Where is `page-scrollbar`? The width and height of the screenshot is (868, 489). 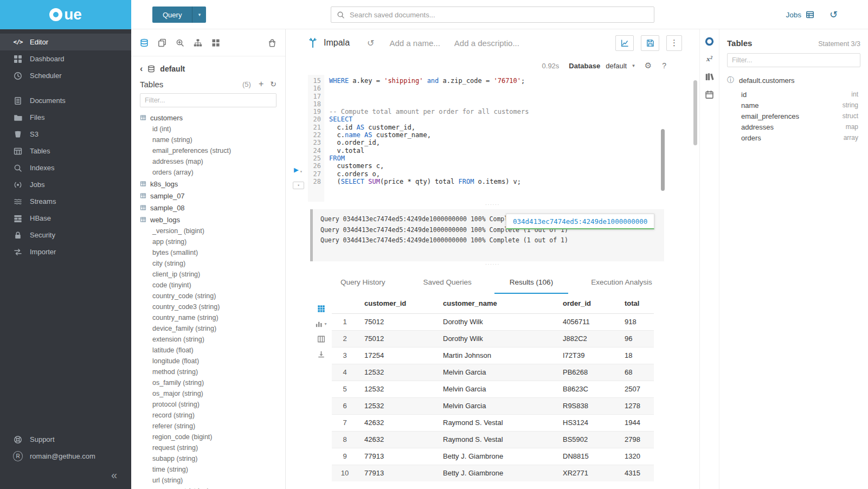
page-scrollbar is located at coordinates (695, 113).